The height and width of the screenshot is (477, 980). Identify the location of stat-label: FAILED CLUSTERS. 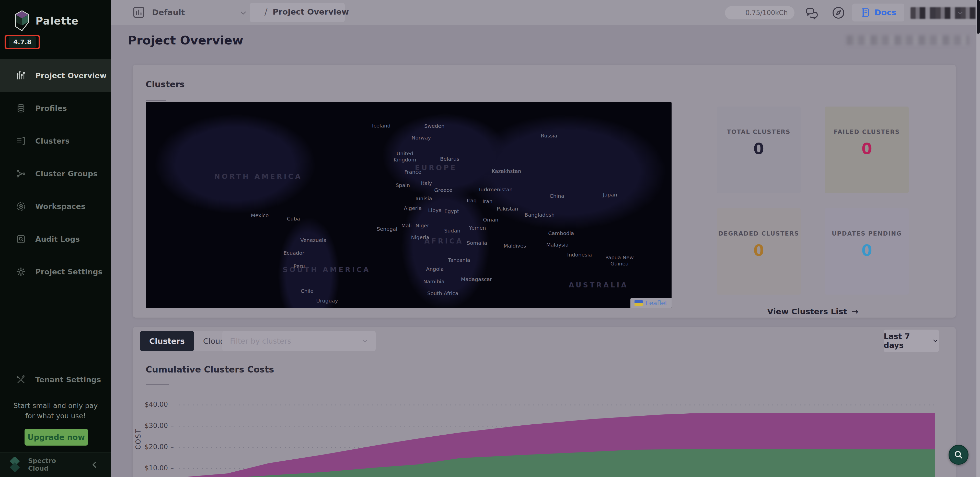
(867, 132).